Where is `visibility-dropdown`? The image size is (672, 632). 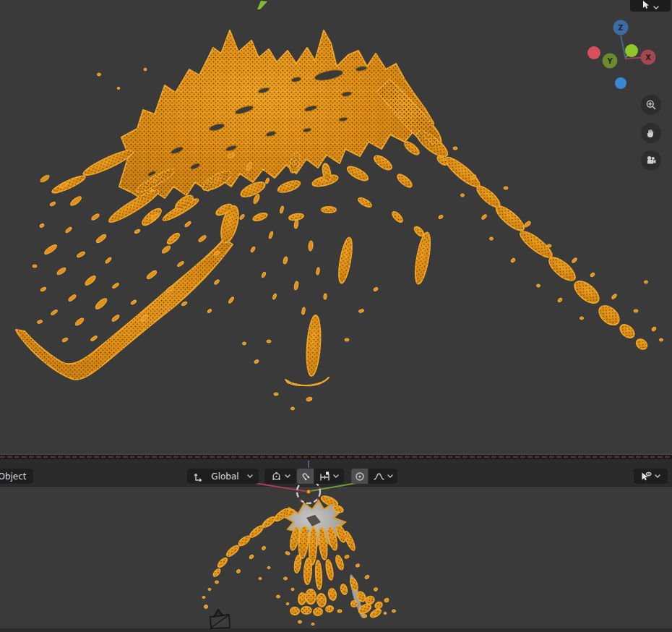 visibility-dropdown is located at coordinates (650, 476).